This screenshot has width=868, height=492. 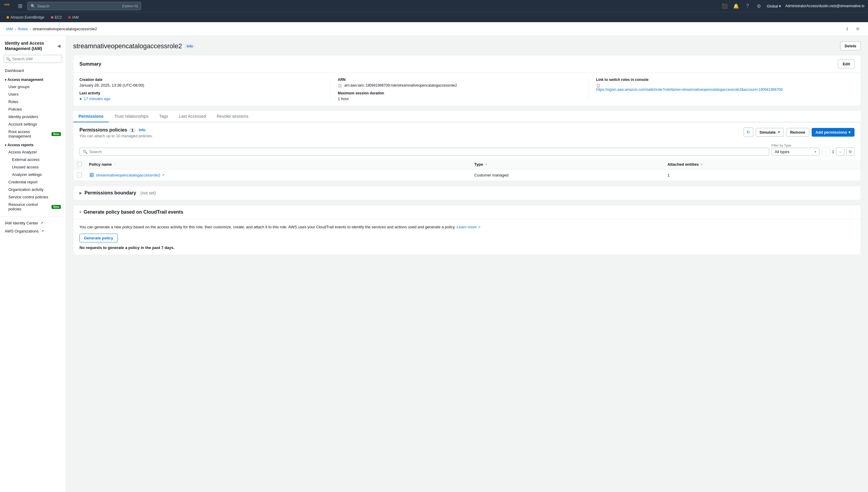 What do you see at coordinates (33, 152) in the screenshot?
I see `sidebar-item-access-analyzer: Access Analyzer` at bounding box center [33, 152].